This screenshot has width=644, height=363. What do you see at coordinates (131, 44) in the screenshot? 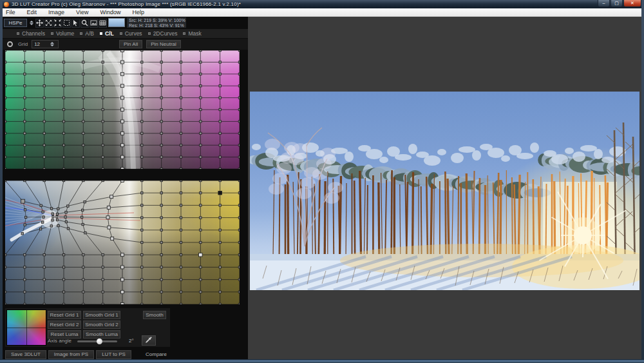
I see `pin-all-button: Pin All` at bounding box center [131, 44].